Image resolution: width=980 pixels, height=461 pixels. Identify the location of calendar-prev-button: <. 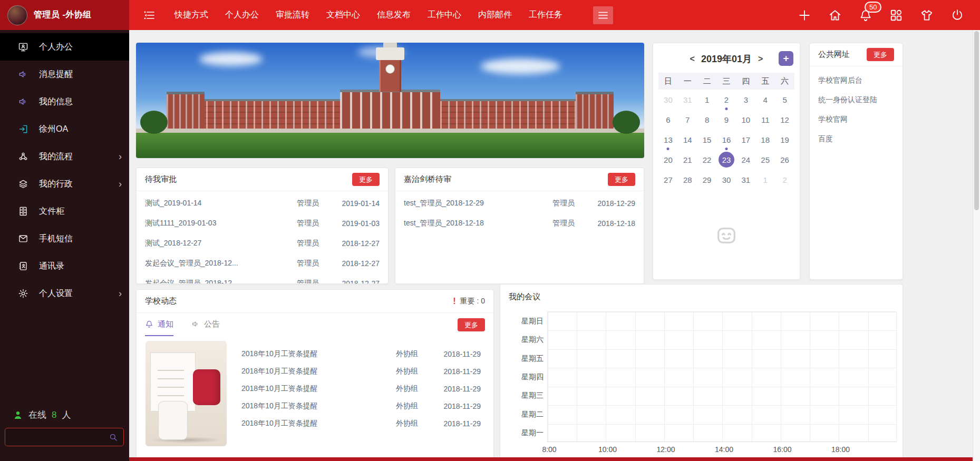
(693, 59).